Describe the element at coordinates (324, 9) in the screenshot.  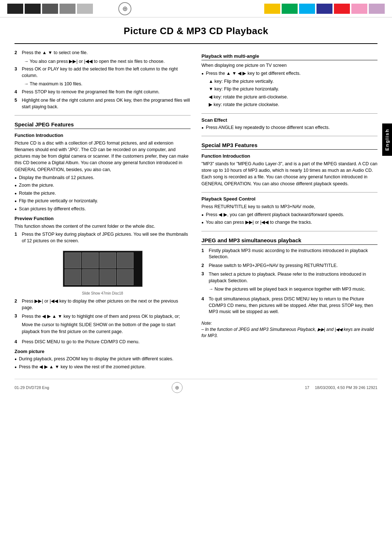
I see `color-blue` at that location.